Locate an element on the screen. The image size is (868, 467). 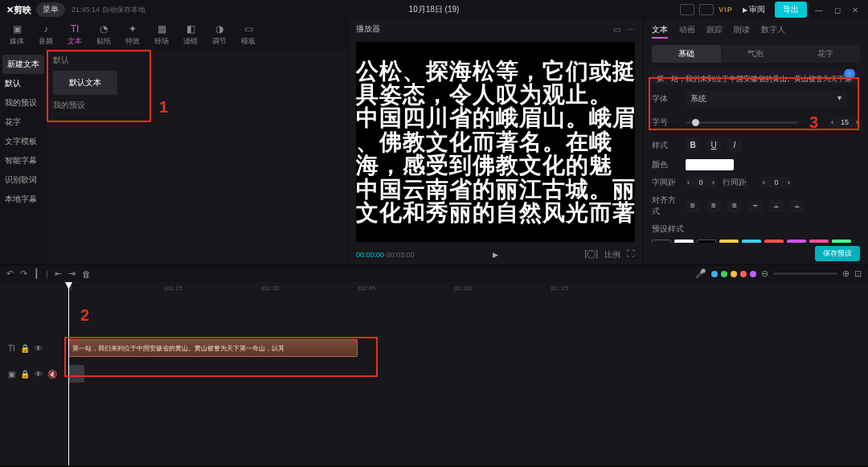
seg-bubble: 气泡 is located at coordinates (755, 54).